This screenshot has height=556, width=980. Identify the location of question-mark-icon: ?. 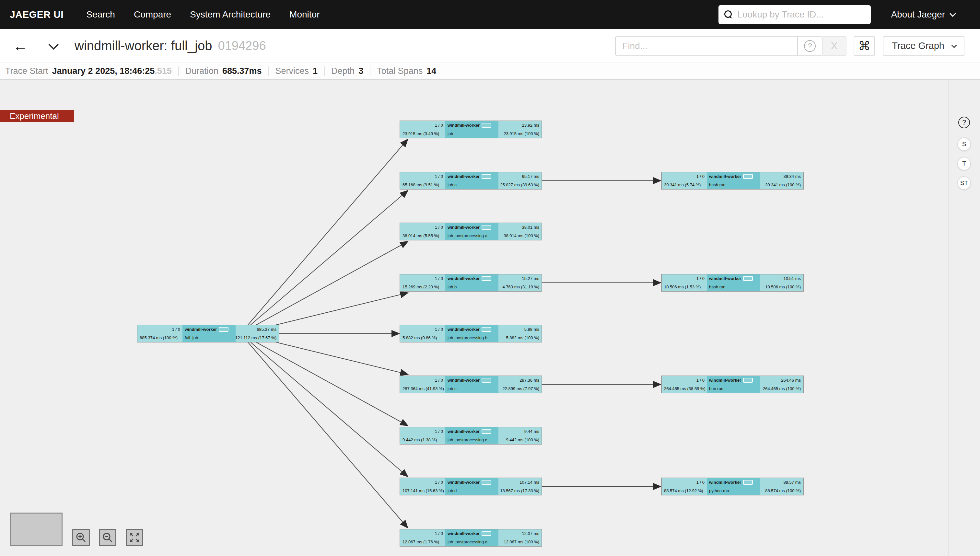
(810, 46).